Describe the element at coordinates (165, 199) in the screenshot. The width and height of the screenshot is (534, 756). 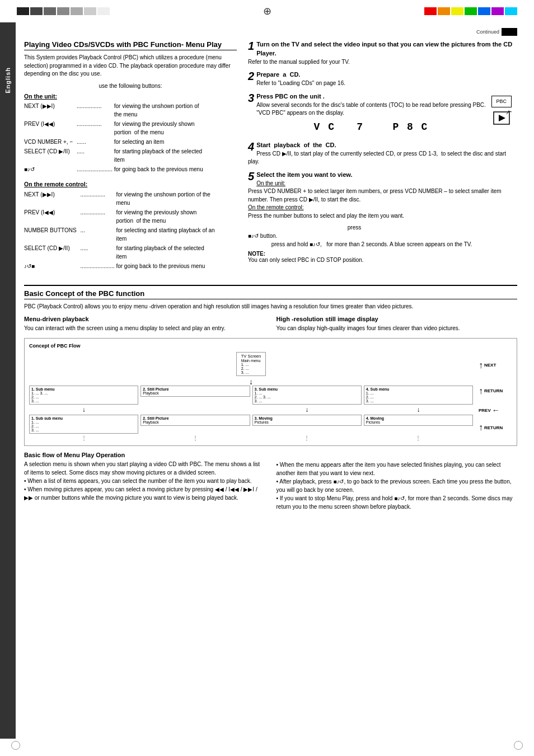
I see `rbtn-next-desc: for viewing the unshown portion of theme…` at that location.